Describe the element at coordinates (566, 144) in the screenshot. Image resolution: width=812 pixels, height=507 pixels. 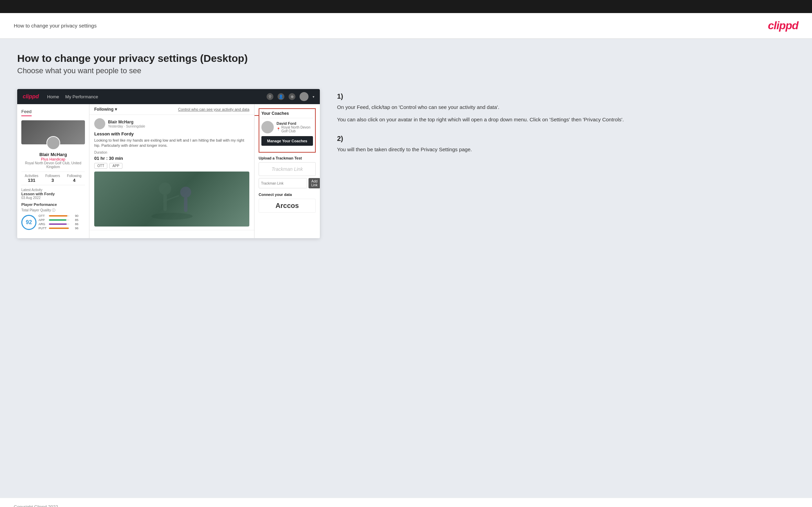
I see `instruction-2: 2) You will then be taken directly to th…` at that location.